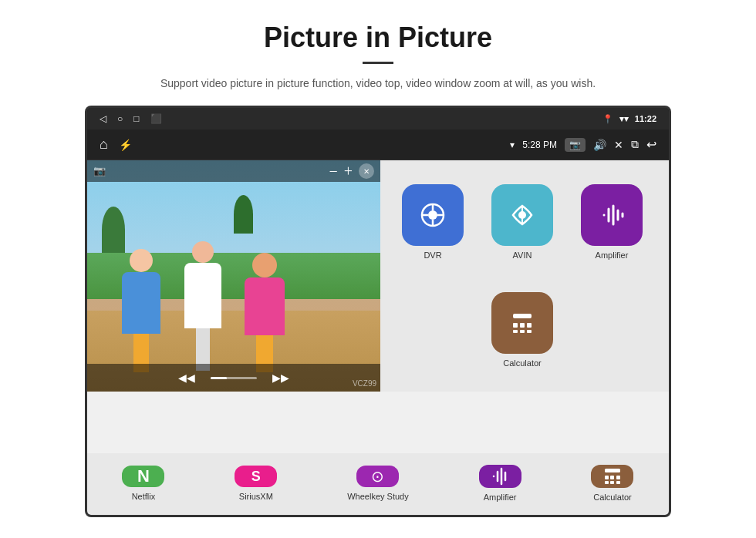 Image resolution: width=756 pixels, height=538 pixels. What do you see at coordinates (103, 145) in the screenshot?
I see `home-icon: ⌂` at bounding box center [103, 145].